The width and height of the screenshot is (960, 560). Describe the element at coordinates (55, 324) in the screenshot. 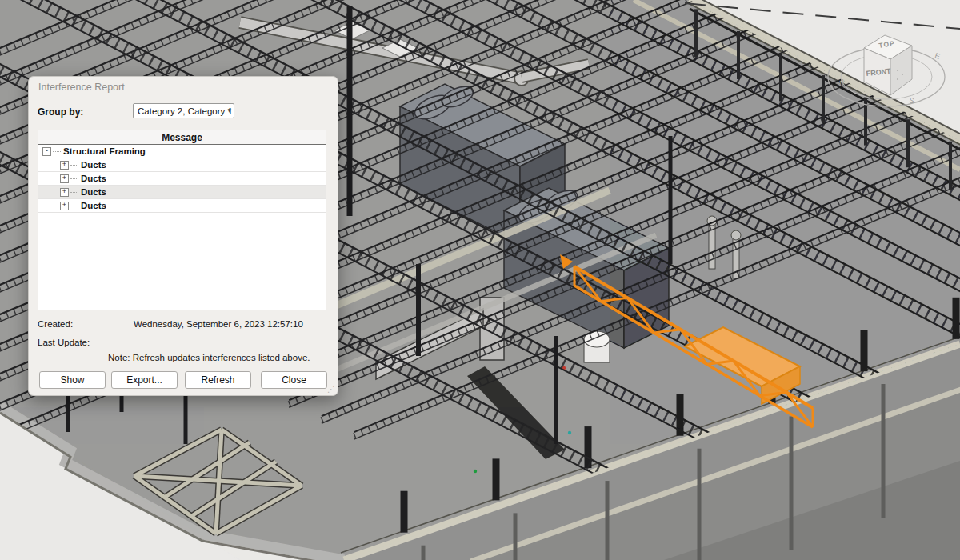

I see `created-label: Created:` at that location.